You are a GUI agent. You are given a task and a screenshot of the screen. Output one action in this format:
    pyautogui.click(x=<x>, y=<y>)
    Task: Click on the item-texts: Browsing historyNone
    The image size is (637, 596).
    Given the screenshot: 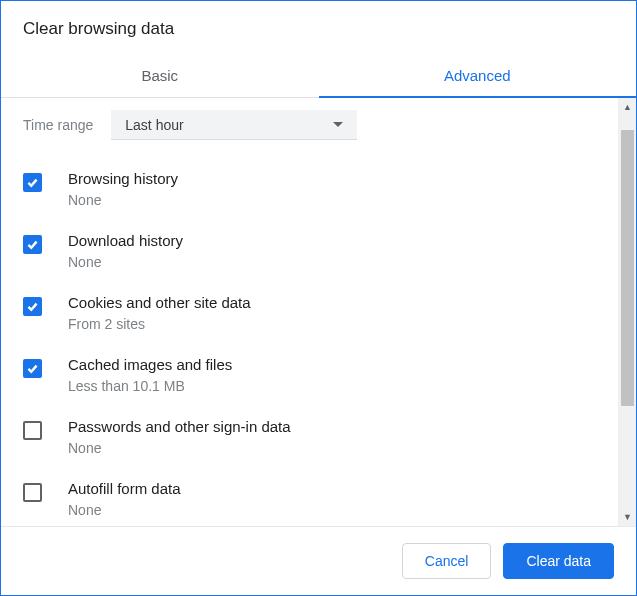 What is the action you would take?
    pyautogui.click(x=123, y=189)
    